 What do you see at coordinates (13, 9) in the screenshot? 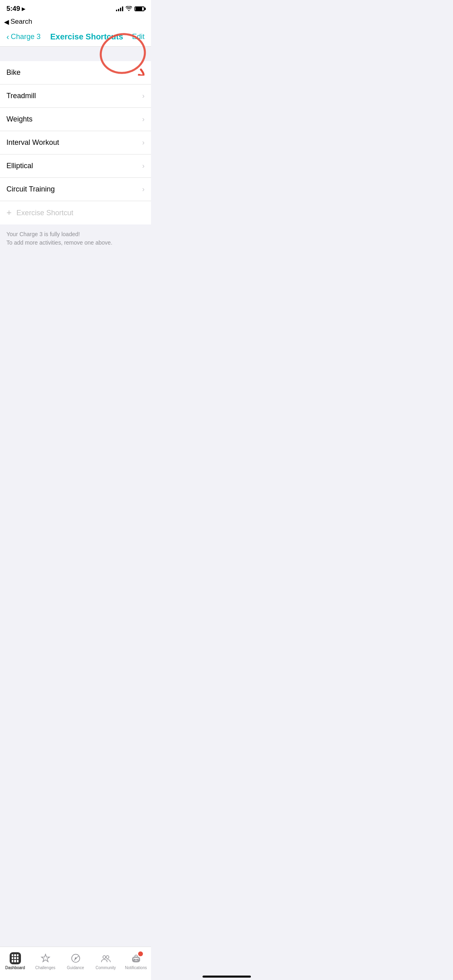
I see `status-time: 5:49` at bounding box center [13, 9].